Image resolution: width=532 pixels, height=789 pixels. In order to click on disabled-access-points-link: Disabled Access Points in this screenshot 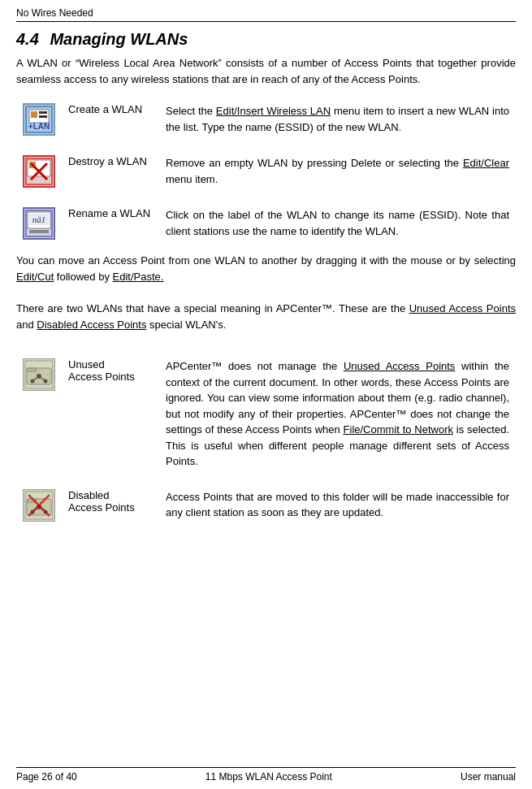, I will do `click(91, 325)`.